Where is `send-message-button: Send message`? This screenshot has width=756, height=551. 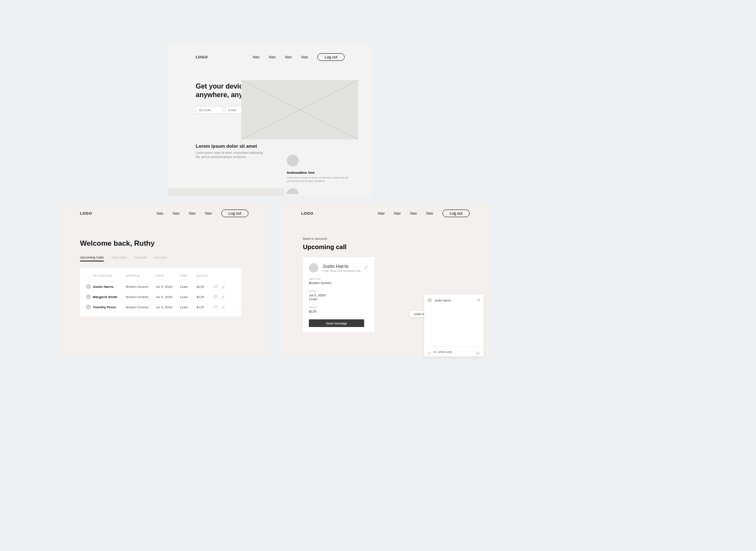 send-message-button: Send message is located at coordinates (337, 323).